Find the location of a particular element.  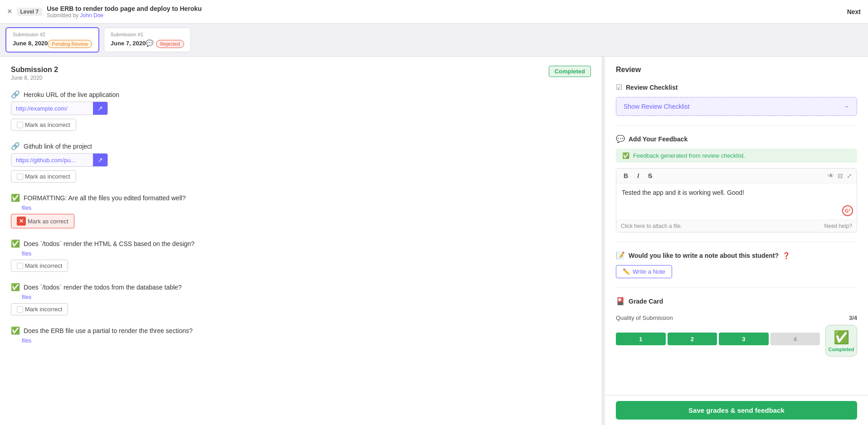

next-button: Next is located at coordinates (854, 12).